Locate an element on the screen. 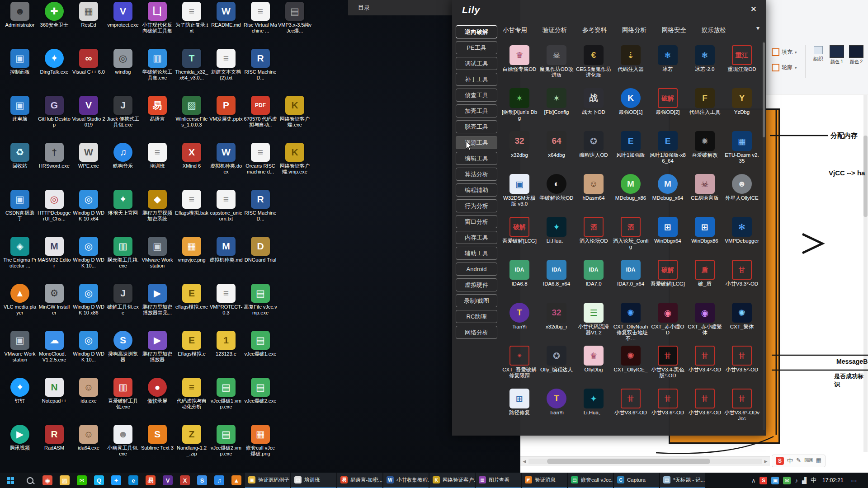  lily-category: 虚拟硬件 is located at coordinates (476, 285).